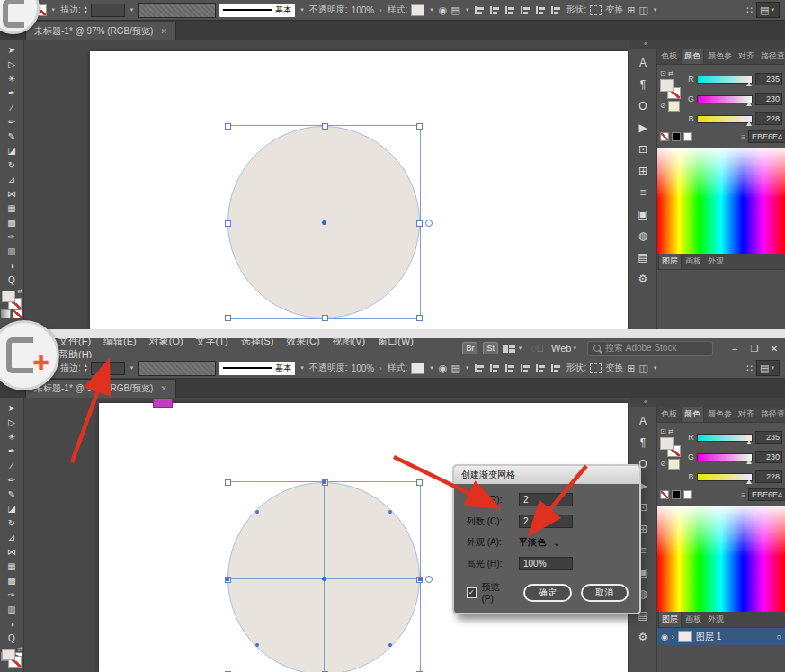  What do you see at coordinates (754, 349) in the screenshot?
I see `restore-button: ❐` at bounding box center [754, 349].